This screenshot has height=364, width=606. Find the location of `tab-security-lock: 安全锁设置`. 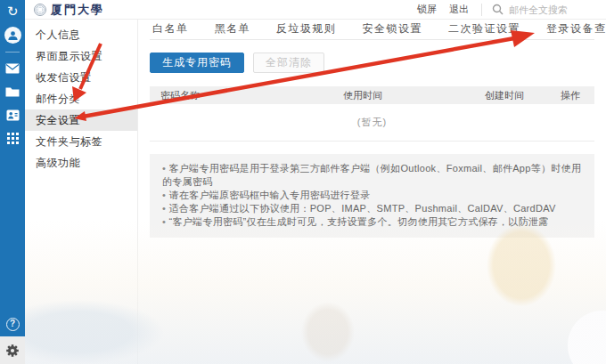

tab-security-lock: 安全锁设置 is located at coordinates (393, 29).